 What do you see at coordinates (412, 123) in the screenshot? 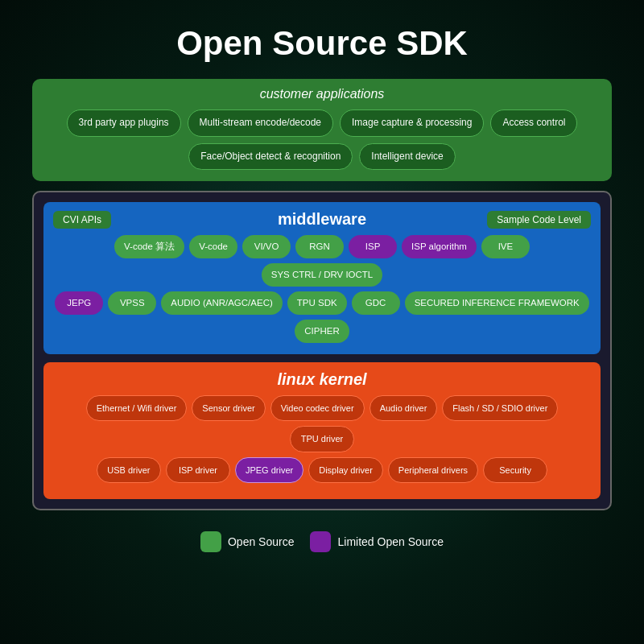
I see `customer-app-chip: Image capture & processing` at bounding box center [412, 123].